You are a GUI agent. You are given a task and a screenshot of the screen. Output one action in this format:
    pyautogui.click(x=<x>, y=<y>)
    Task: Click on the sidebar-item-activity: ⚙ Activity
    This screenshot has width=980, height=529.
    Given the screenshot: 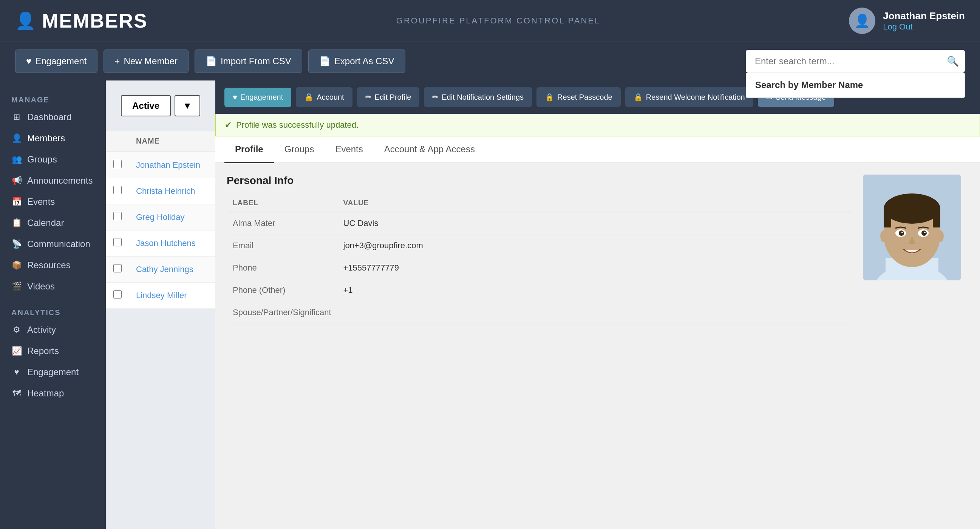 What is the action you would take?
    pyautogui.click(x=53, y=330)
    